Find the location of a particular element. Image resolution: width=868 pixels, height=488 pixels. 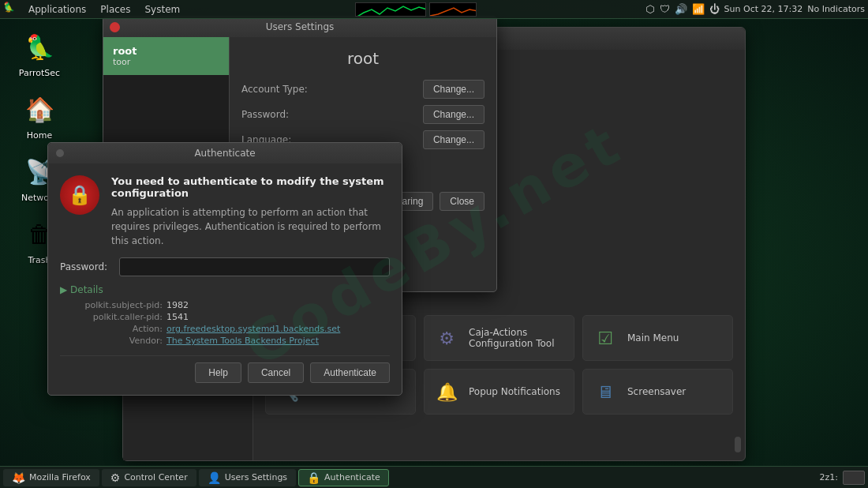

change-password-btn: Change... is located at coordinates (454, 114).